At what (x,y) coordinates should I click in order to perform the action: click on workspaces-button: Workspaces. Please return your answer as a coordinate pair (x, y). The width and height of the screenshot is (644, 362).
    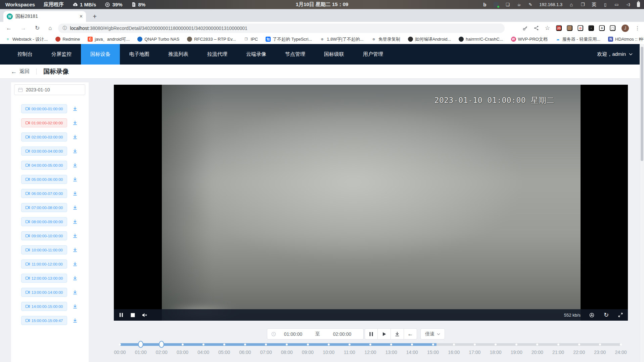
    Looking at the image, I should click on (20, 5).